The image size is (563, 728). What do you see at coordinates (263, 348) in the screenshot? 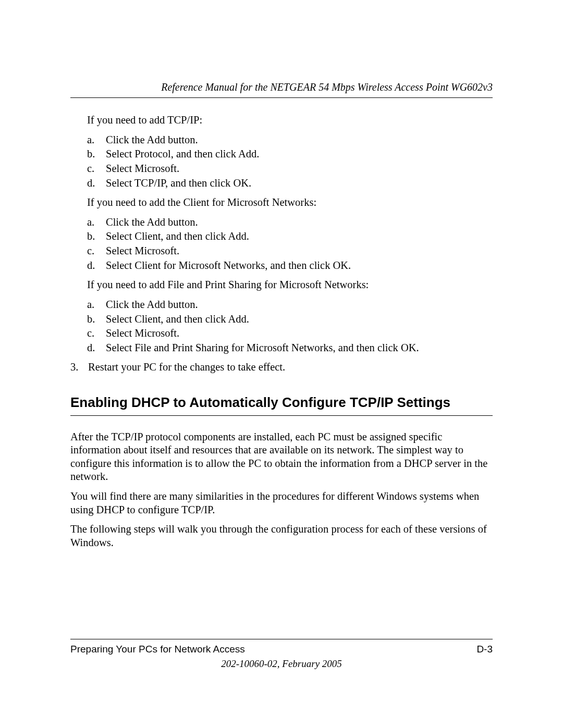
I see `list-text: Select File and Print Sharing for Micros…` at bounding box center [263, 348].